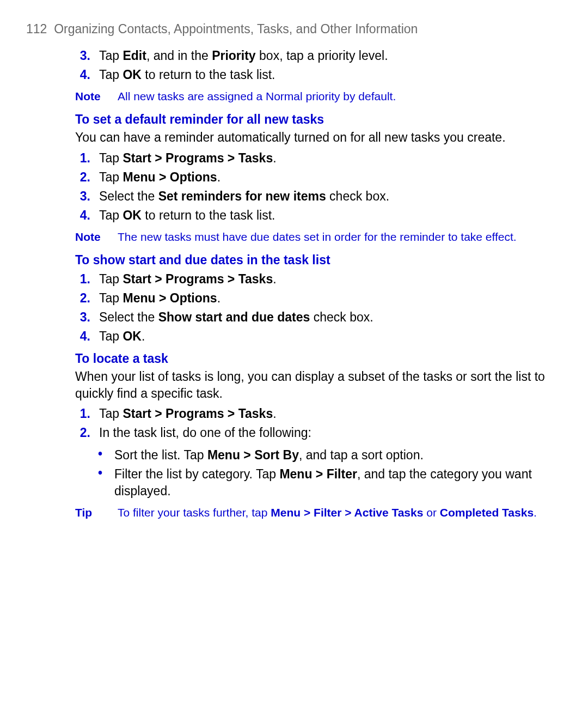 This screenshot has width=588, height=723. I want to click on intro-step-list: 3. Tap Edit, and in the Priority box, ta…, so click(313, 65).